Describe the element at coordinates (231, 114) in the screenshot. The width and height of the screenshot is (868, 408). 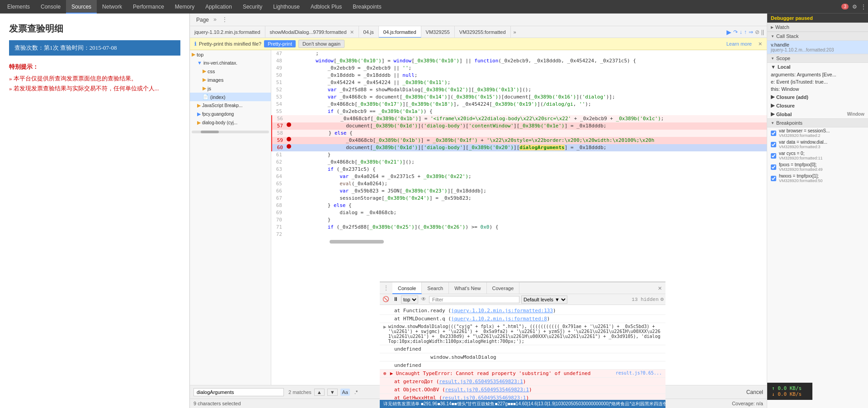
I see `tree-fpcy: ▶ fpcy.guangdong` at that location.